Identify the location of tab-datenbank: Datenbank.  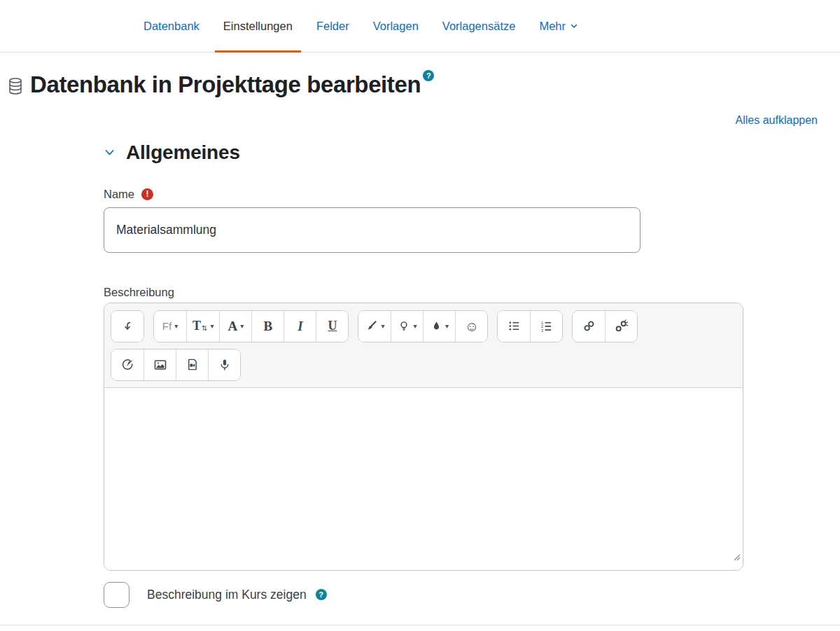
(172, 26).